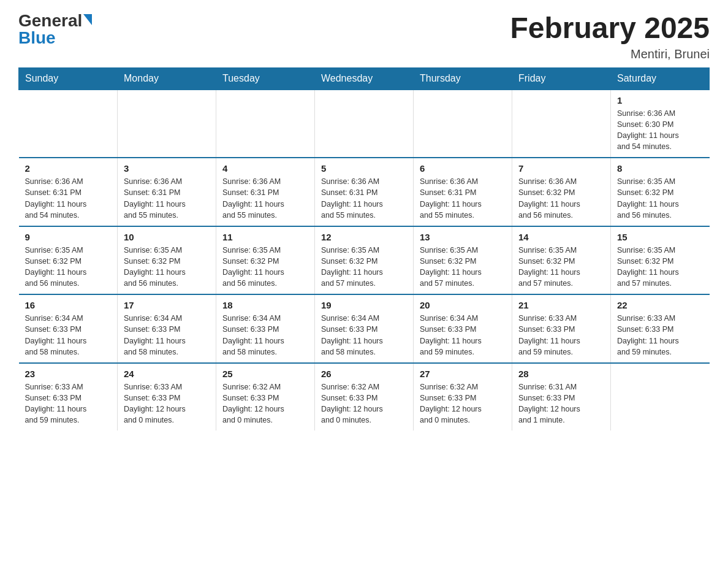 Image resolution: width=728 pixels, height=563 pixels. I want to click on calendar-week-row: 9Sunrise: 6:35 AM Sunset: 6:32 PM Daylig…, so click(364, 261).